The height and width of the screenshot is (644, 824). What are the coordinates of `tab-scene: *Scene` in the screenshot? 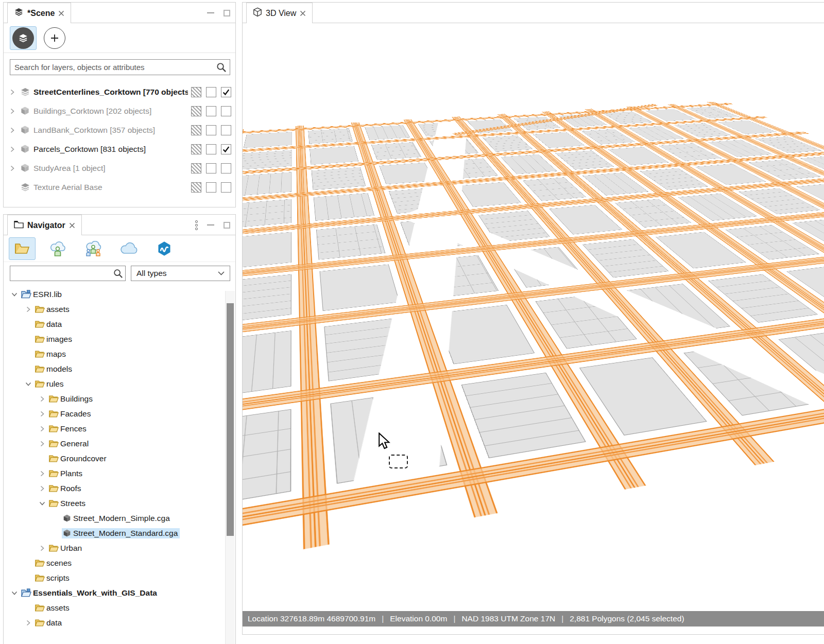 It's located at (39, 13).